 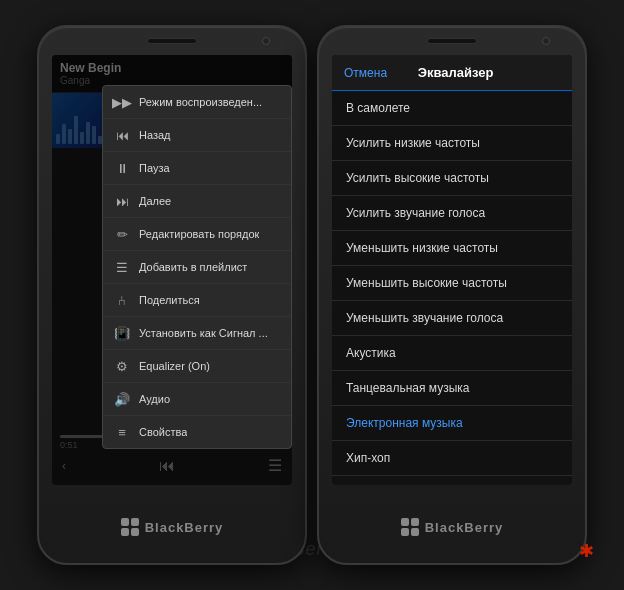 What do you see at coordinates (452, 354) in the screenshot?
I see `p2-item-7: Акустика` at bounding box center [452, 354].